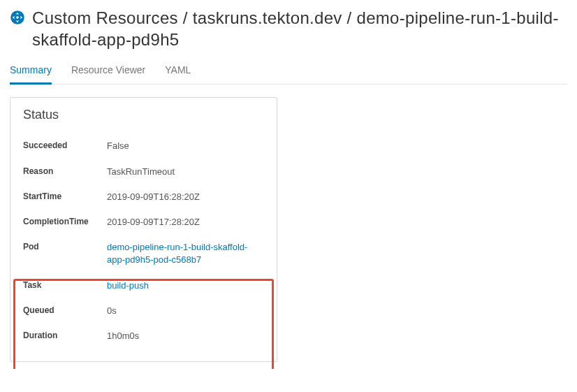 The width and height of the screenshot is (577, 392). Describe the element at coordinates (65, 310) in the screenshot. I see `row-label: Queued` at that location.